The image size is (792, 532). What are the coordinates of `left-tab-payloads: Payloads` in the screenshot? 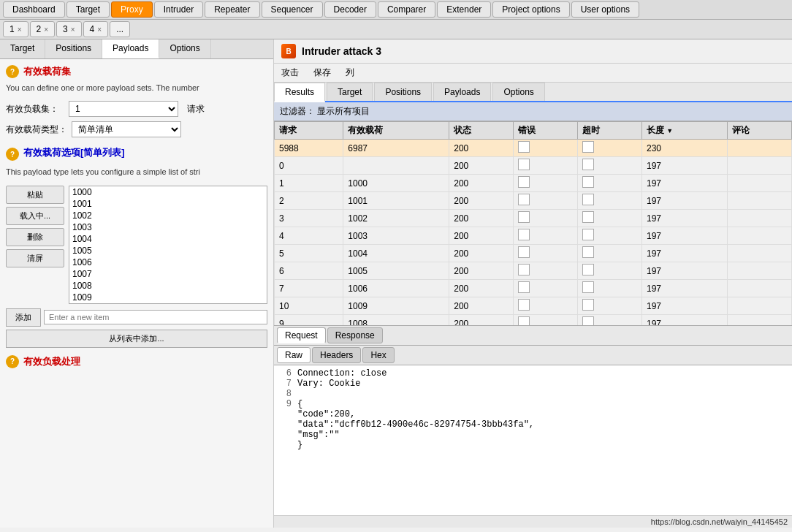 It's located at (131, 49).